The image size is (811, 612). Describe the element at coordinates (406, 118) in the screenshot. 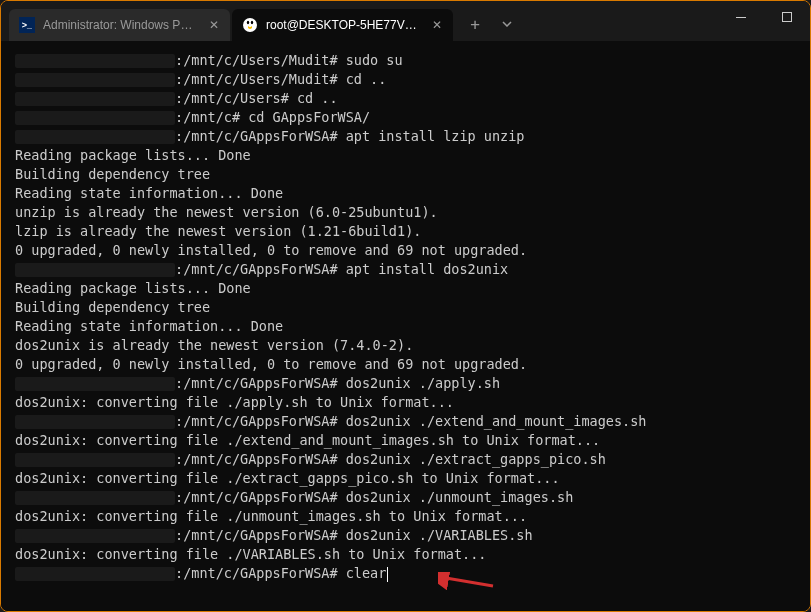

I see `terminal-line: :/mnt/c# cd GAppsForWSA/` at that location.